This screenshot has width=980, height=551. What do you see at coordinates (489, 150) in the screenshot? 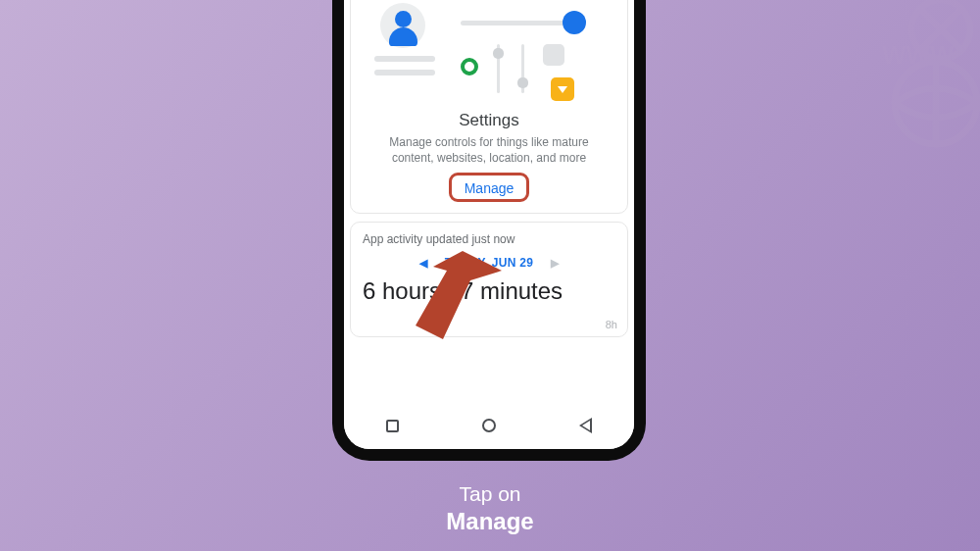
I see `settings-description: Manage controls for things like mature c…` at bounding box center [489, 150].